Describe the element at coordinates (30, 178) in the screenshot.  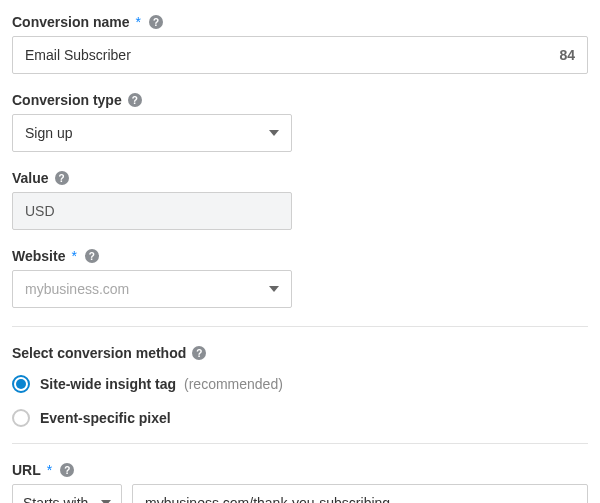
I see `value-label: Value` at that location.